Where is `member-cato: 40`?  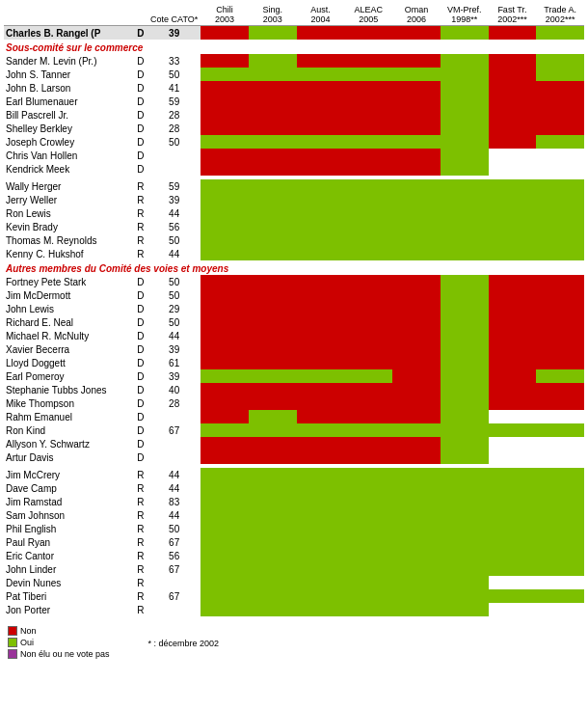
member-cato: 40 is located at coordinates (174, 390).